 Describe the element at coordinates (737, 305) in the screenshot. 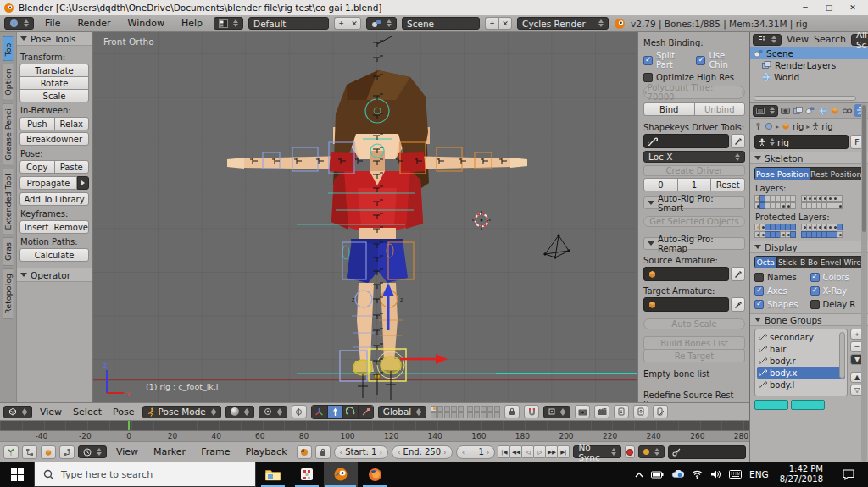

I see `eyedropper-button` at that location.